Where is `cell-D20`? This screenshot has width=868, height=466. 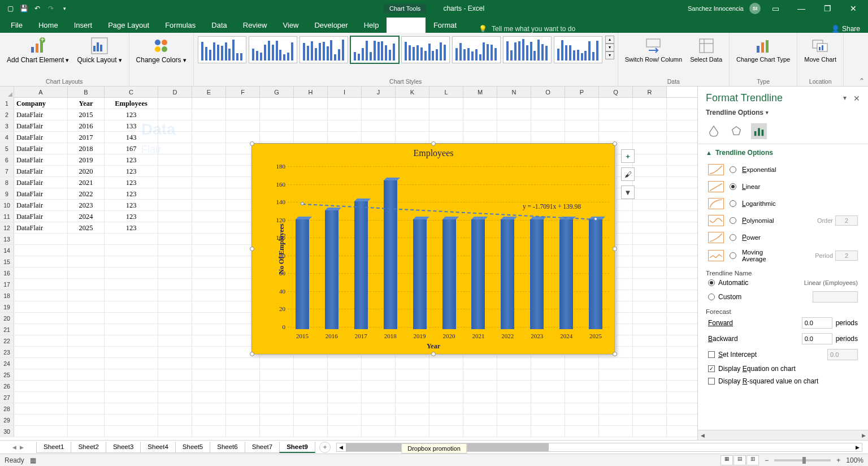 cell-D20 is located at coordinates (175, 318).